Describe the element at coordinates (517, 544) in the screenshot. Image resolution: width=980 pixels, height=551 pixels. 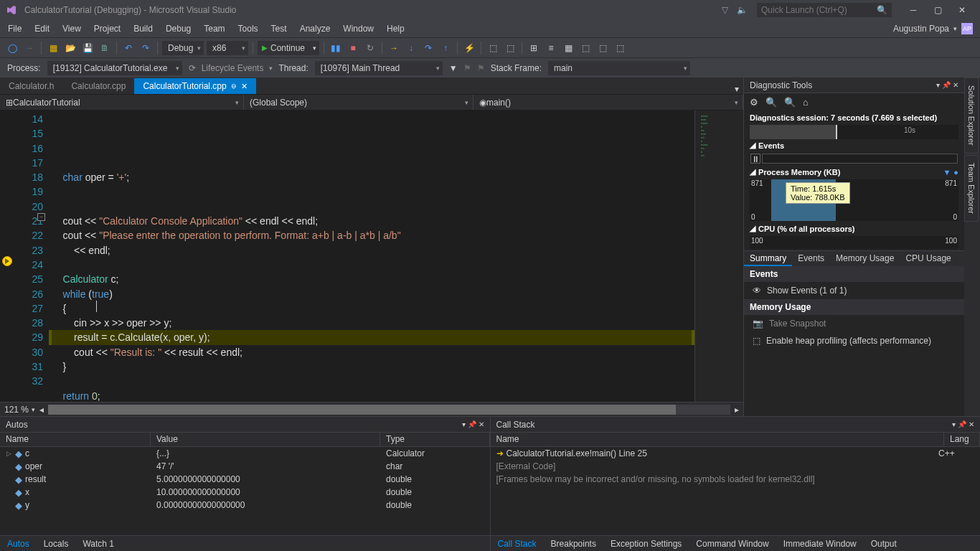
I see `tab-callstack: Call Stack` at that location.